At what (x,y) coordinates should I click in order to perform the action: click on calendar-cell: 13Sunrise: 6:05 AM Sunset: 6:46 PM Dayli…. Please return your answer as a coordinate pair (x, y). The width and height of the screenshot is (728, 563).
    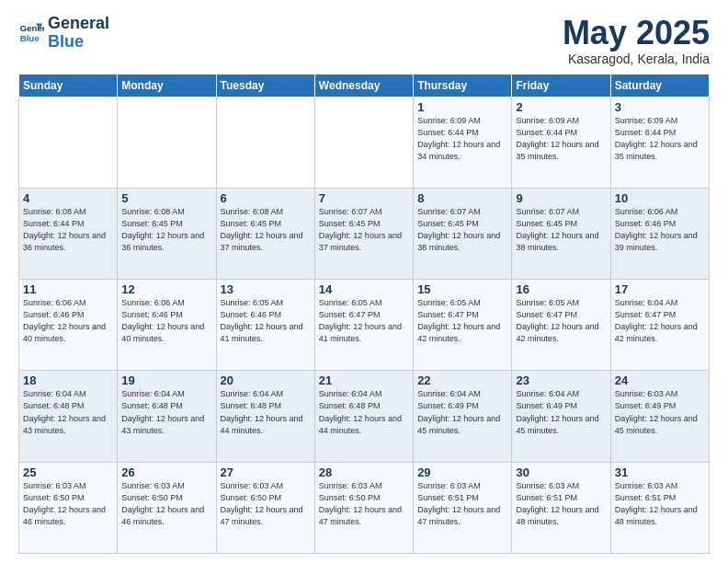
    Looking at the image, I should click on (265, 326).